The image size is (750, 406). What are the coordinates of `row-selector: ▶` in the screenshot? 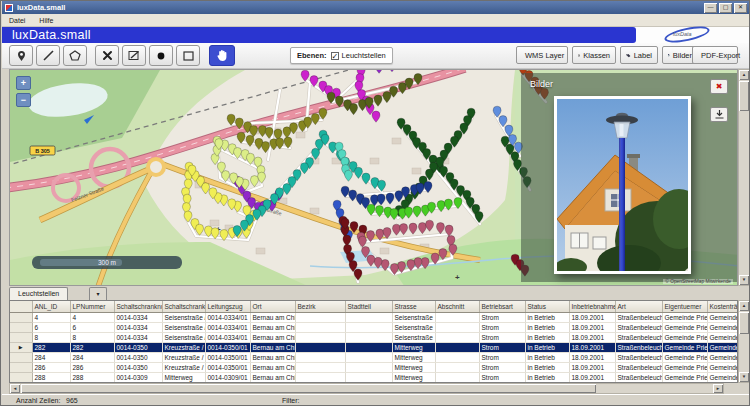 It's located at (21, 347).